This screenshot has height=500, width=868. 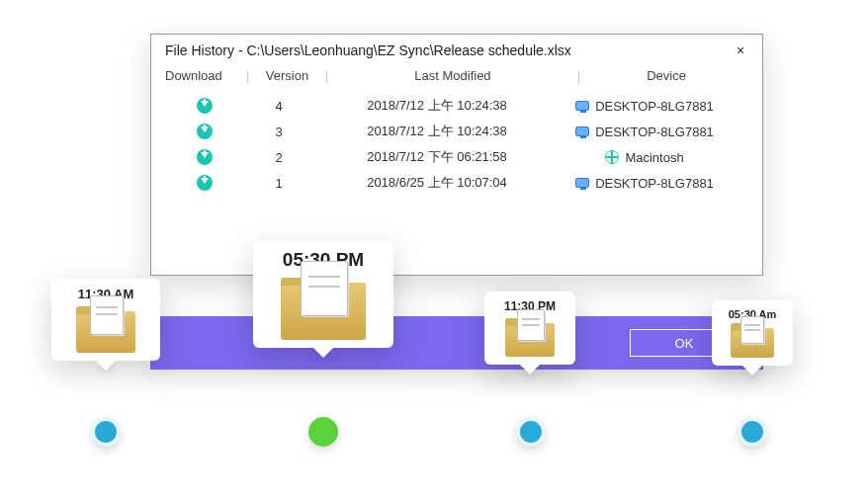 What do you see at coordinates (279, 107) in the screenshot?
I see `cell-version: 4` at bounding box center [279, 107].